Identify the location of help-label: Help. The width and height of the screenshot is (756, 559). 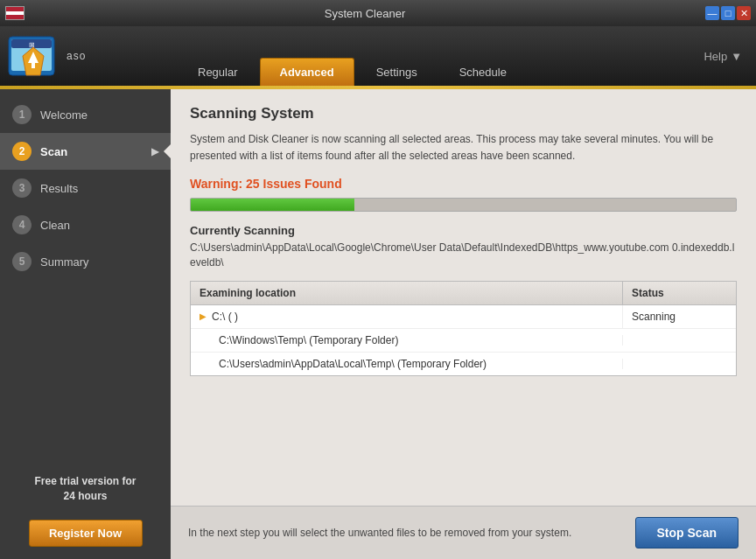
(716, 56).